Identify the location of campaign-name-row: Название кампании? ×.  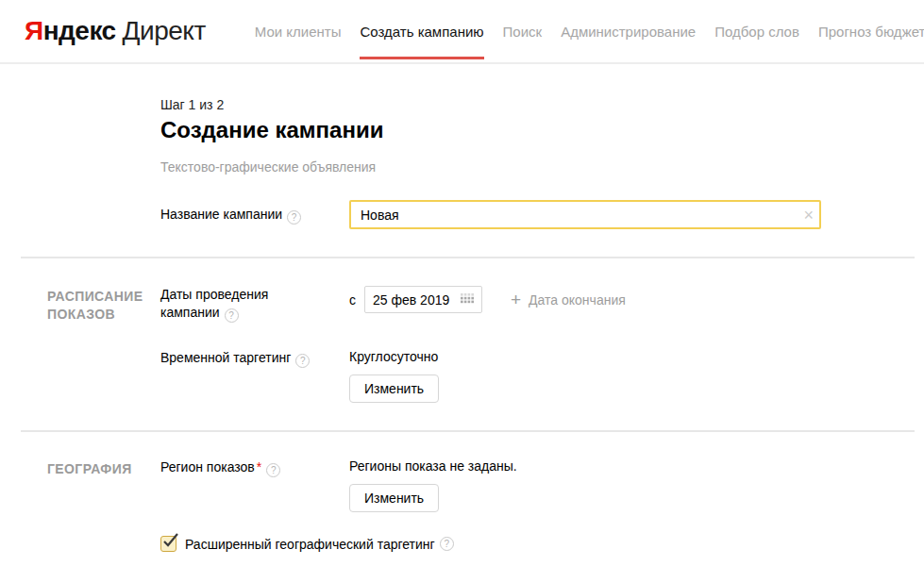
(462, 215).